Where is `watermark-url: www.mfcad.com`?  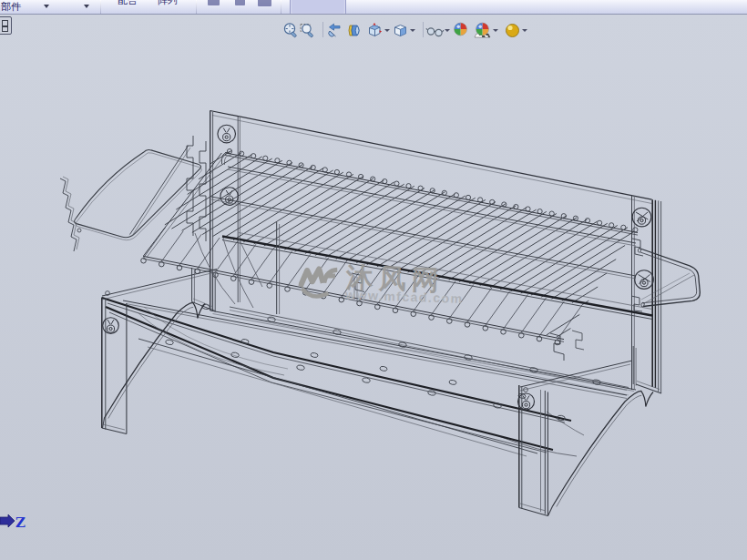 watermark-url: www.mfcad.com is located at coordinates (404, 297).